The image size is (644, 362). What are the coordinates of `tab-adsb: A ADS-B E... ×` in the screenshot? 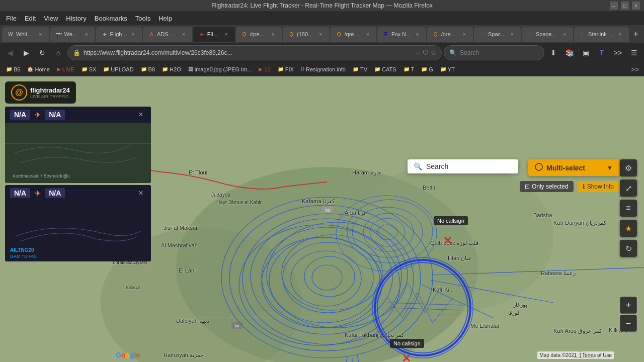 It's located at (168, 34).